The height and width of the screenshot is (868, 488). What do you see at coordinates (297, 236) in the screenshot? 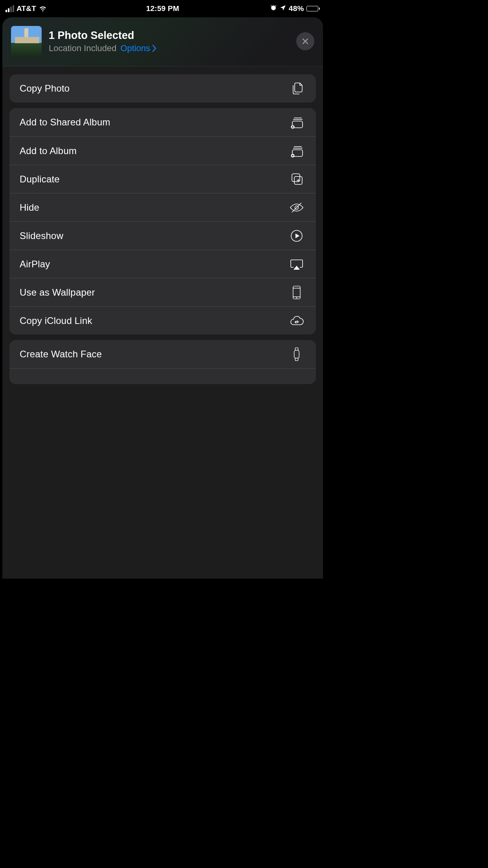
I see `play-circle-icon` at bounding box center [297, 236].